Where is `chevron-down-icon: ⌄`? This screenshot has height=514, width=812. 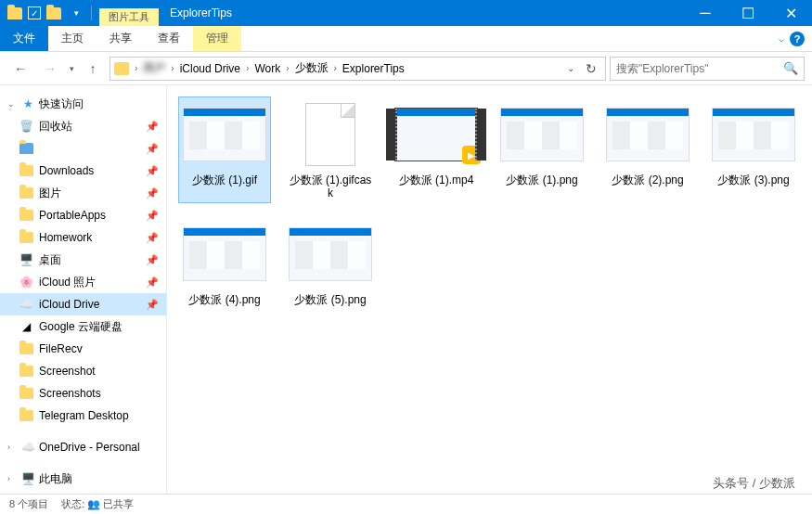
chevron-down-icon: ⌄ is located at coordinates (12, 104).